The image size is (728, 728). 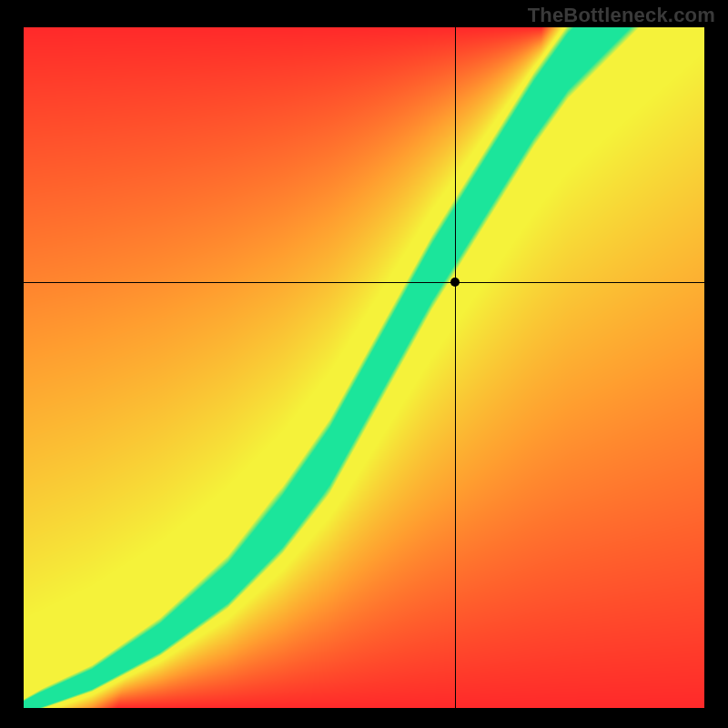 What do you see at coordinates (622, 15) in the screenshot?
I see `watermark-text: TheBottleneck.com` at bounding box center [622, 15].